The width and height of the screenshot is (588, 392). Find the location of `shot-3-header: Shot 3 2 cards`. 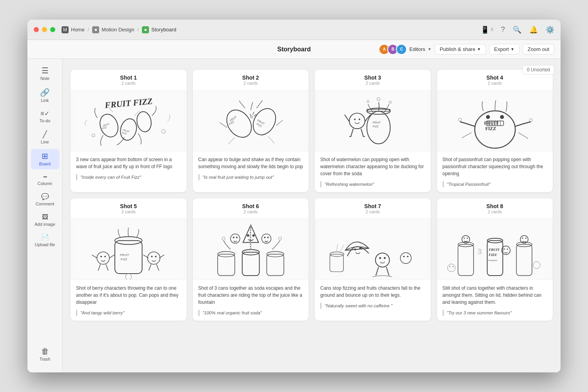

shot-3-header: Shot 3 2 cards is located at coordinates (373, 80).